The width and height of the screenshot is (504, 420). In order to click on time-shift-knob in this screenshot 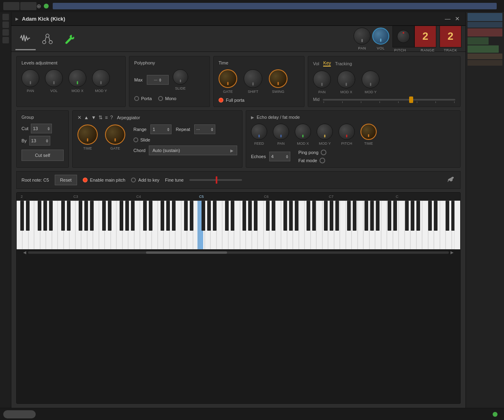, I will do `click(253, 79)`.